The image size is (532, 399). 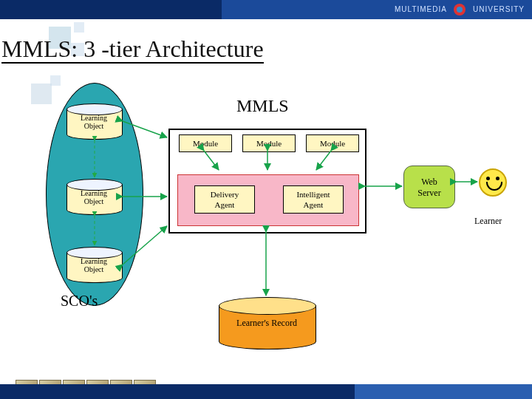 What do you see at coordinates (79, 301) in the screenshot?
I see `scos-label: SCO's` at bounding box center [79, 301].